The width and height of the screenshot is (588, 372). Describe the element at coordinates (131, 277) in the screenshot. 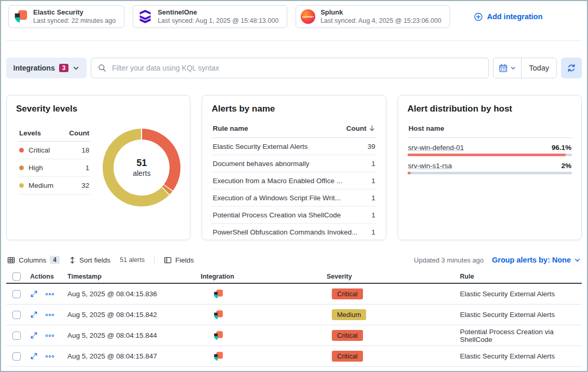

I see `header-timestamp: Timestamp` at that location.